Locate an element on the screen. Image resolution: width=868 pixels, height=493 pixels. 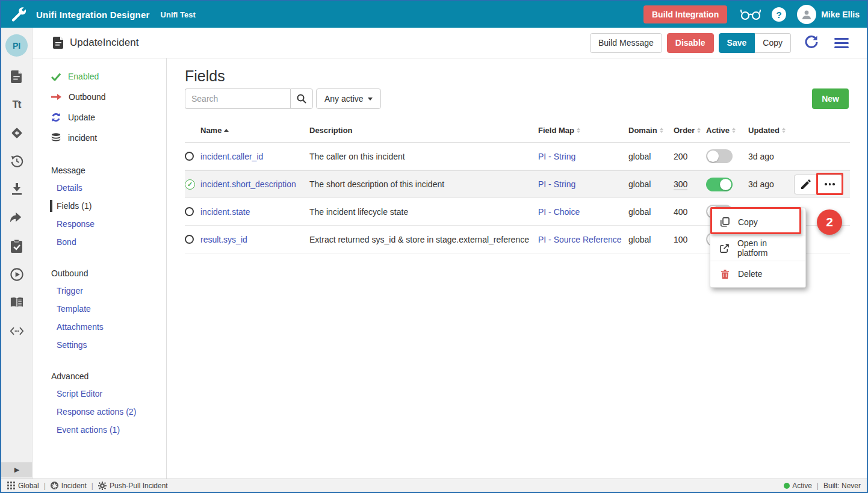
nav-item-template: Template is located at coordinates (99, 309).